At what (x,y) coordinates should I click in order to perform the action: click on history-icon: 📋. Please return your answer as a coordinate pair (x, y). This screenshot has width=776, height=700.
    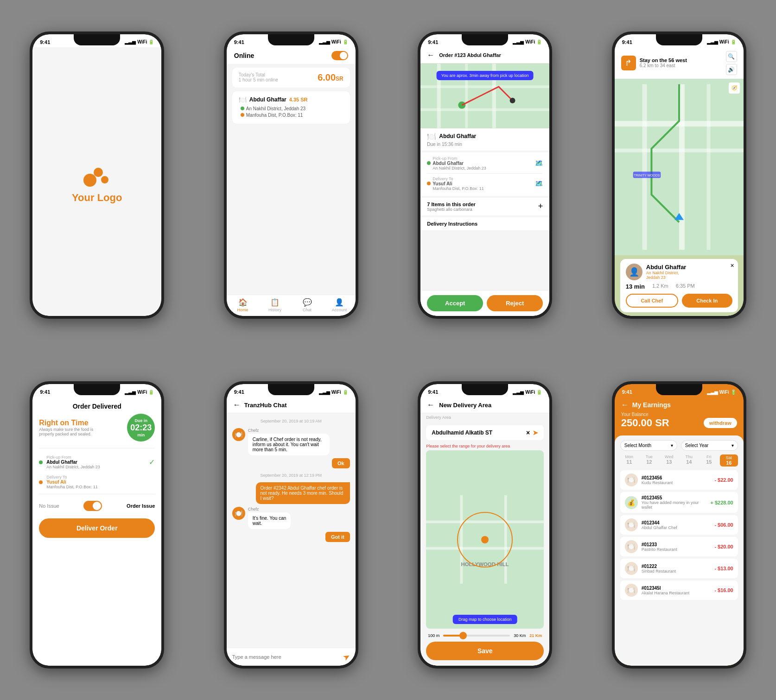
    Looking at the image, I should click on (275, 302).